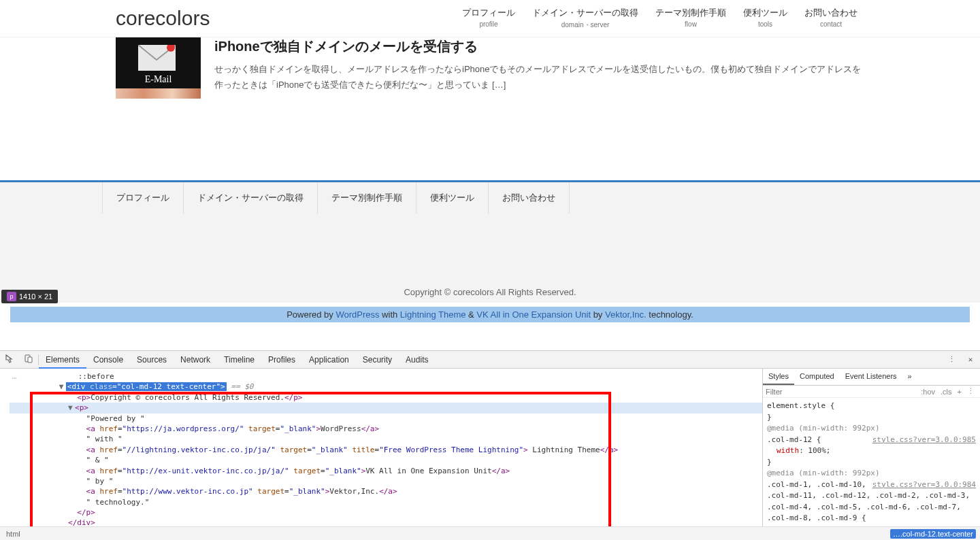  What do you see at coordinates (817, 484) in the screenshot?
I see `rule-selector: .col-md-1, .col-md-10,` at bounding box center [817, 484].